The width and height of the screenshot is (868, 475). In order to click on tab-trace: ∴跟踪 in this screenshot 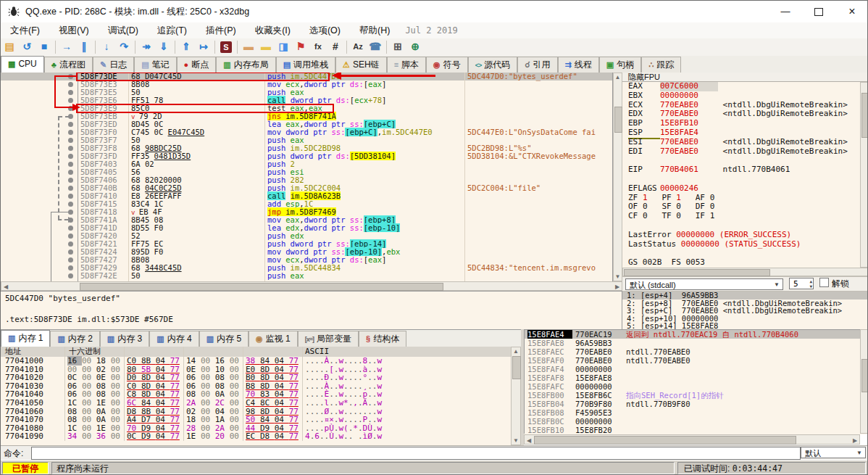, I will do `click(661, 65)`.